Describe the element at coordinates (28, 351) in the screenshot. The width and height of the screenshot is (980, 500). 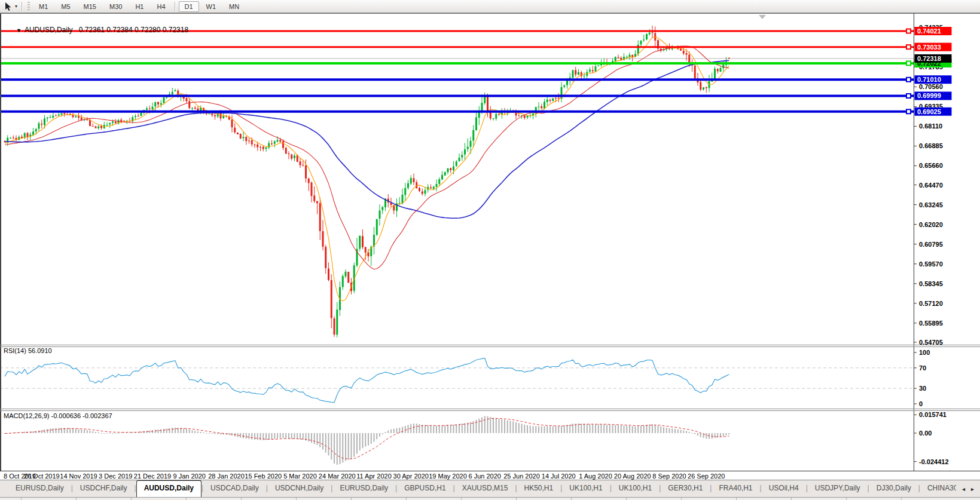
I see `rsi-indicator-label: RSI(14) 56.0910` at that location.